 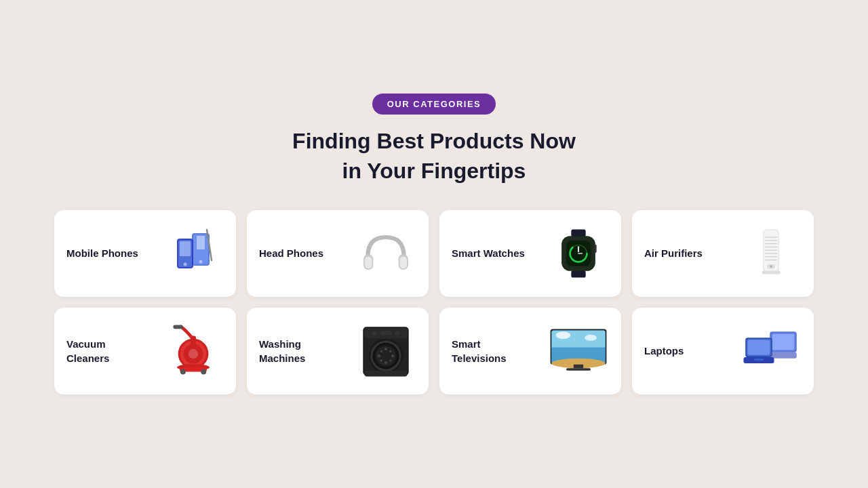 I want to click on badge-label: OUR CATEGORIES, so click(x=434, y=104).